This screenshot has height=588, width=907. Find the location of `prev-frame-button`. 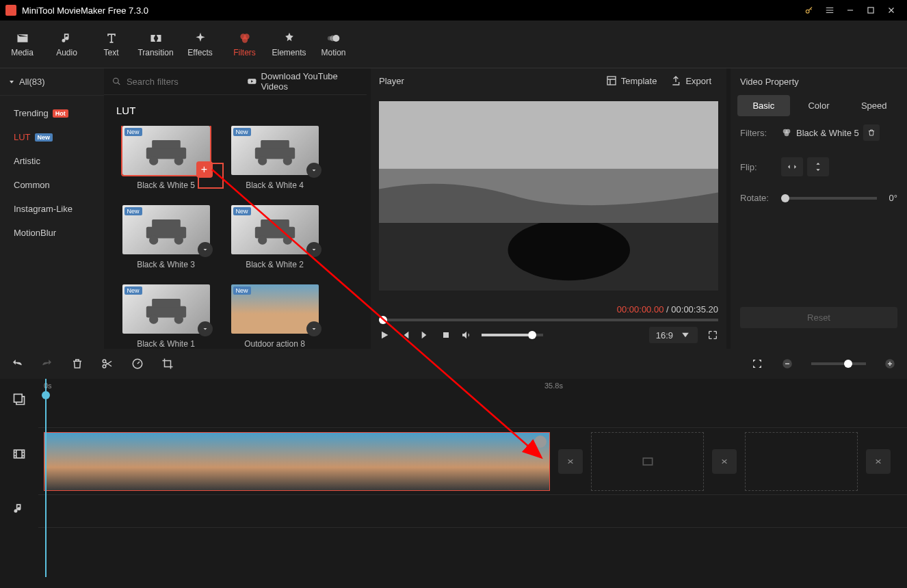

prev-frame-button is located at coordinates (405, 335).